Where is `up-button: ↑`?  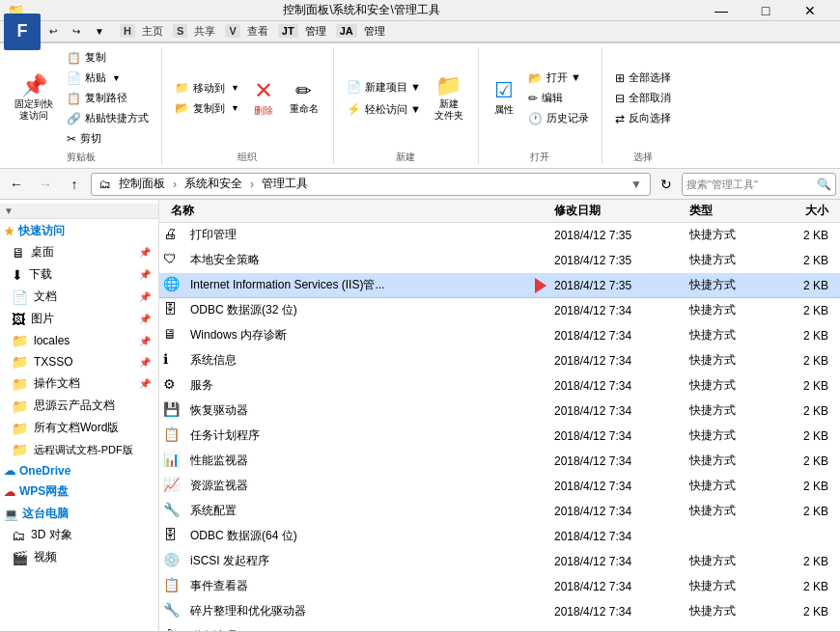 up-button: ↑ is located at coordinates (74, 184).